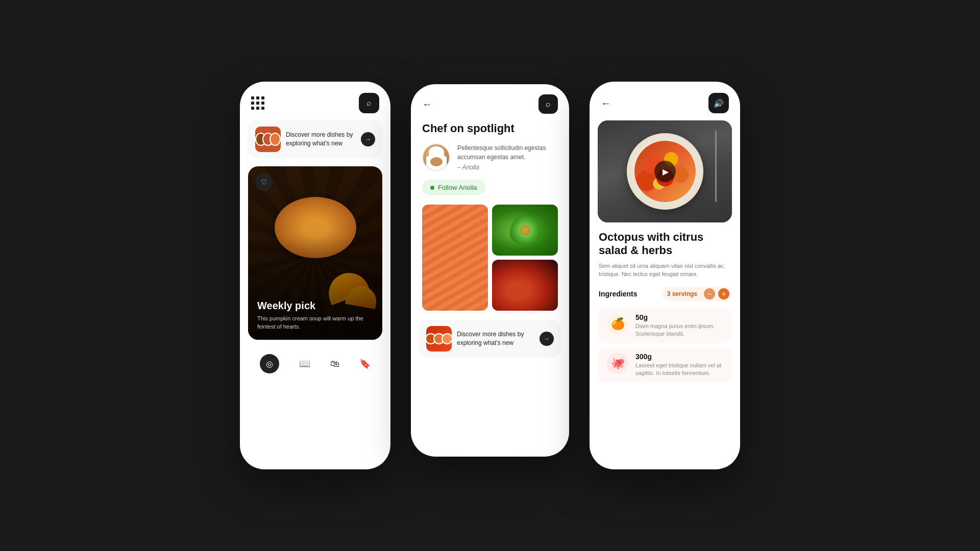  Describe the element at coordinates (548, 104) in the screenshot. I see `search-icon-center: ⌕` at that location.